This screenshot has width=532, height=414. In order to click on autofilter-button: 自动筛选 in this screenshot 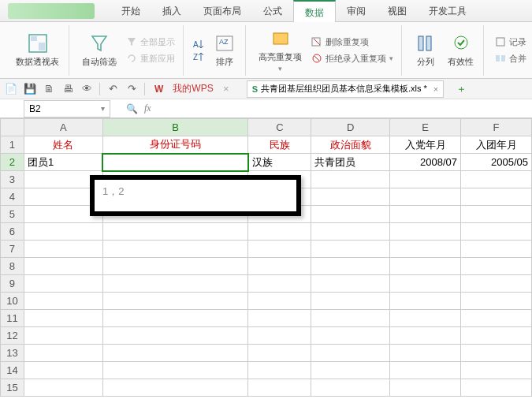, I will do `click(99, 50)`.